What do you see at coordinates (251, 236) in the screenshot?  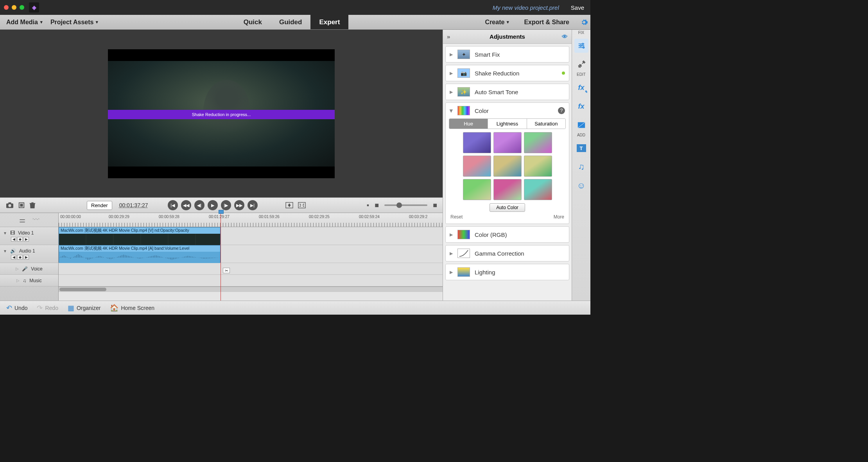 I see `video-track-1: MacWk.com 测试视频 4K HDR Movie Clip.mp4 [V]…` at bounding box center [251, 236].